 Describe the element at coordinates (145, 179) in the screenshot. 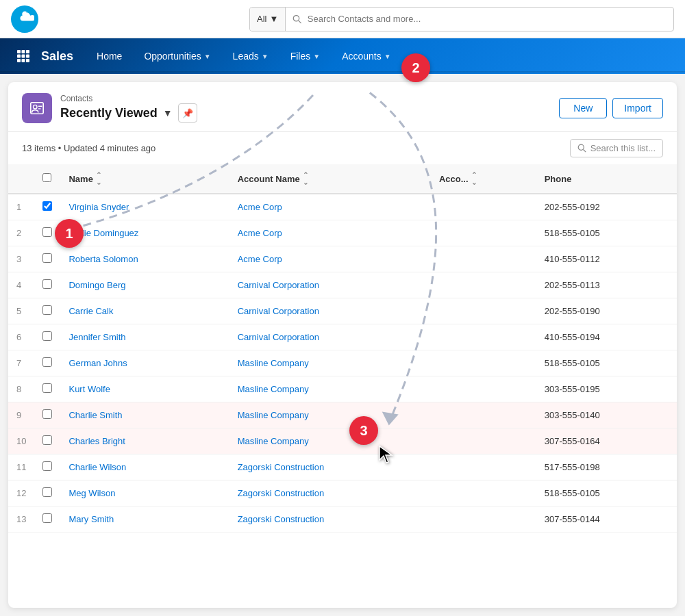

I see `name-column-header: Name ⌃⌄` at that location.